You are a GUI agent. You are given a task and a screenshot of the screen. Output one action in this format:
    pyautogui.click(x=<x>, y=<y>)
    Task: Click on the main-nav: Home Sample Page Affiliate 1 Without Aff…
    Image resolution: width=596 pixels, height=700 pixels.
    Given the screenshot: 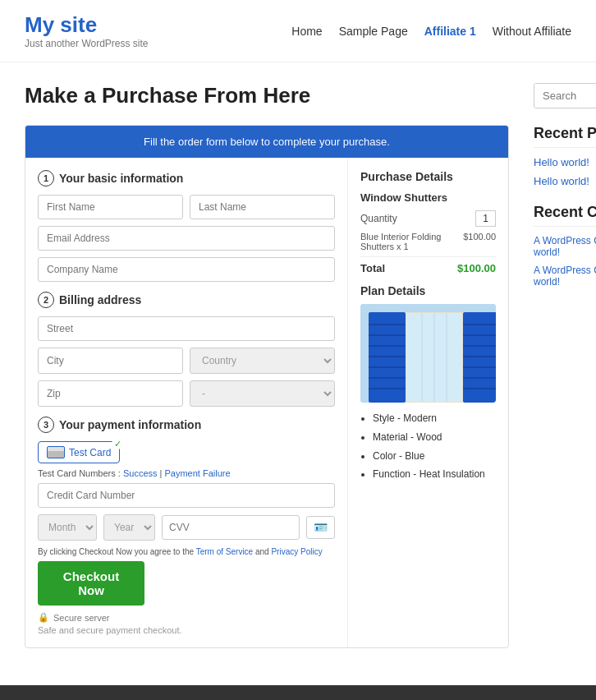 What is the action you would take?
    pyautogui.click(x=432, y=31)
    